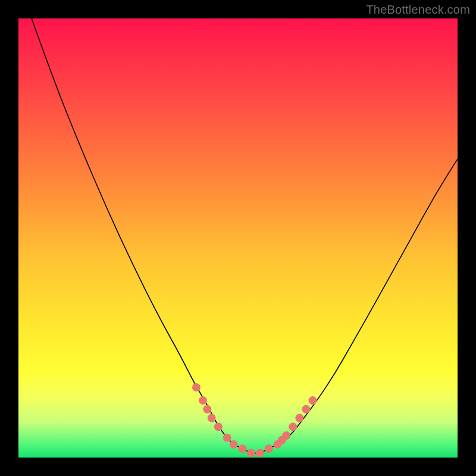  What do you see at coordinates (418, 10) in the screenshot?
I see `watermark-text: TheBottleneck.com` at bounding box center [418, 10].